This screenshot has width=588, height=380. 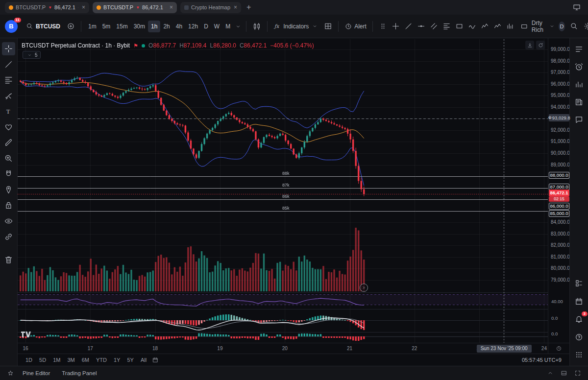 What do you see at coordinates (57, 360) in the screenshot?
I see `range-1M: 1M` at bounding box center [57, 360].